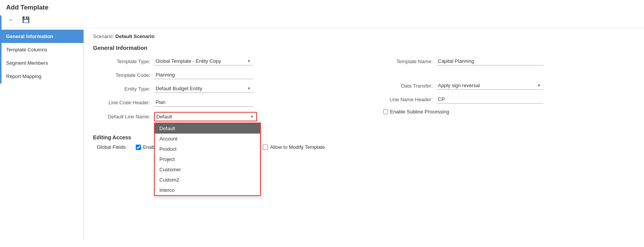  Describe the element at coordinates (124, 103) in the screenshot. I see `line-code-header-label: Line Code Header:` at that location.